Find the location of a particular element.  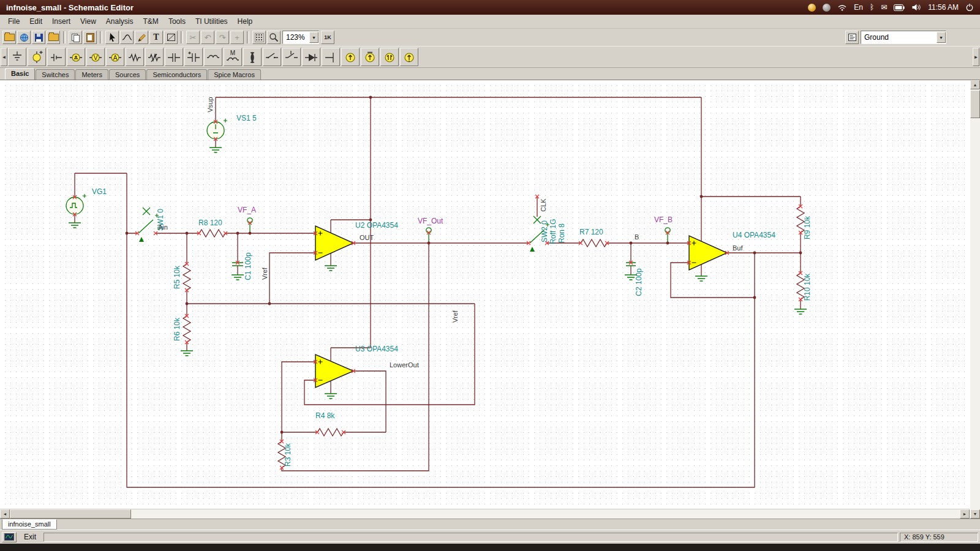

voltage-generator-vg1 is located at coordinates (76, 204).